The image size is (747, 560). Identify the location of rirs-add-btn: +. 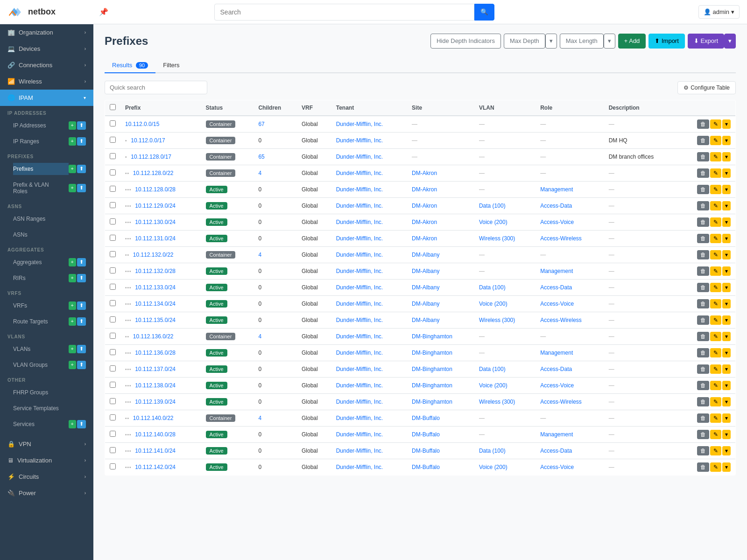
(72, 278).